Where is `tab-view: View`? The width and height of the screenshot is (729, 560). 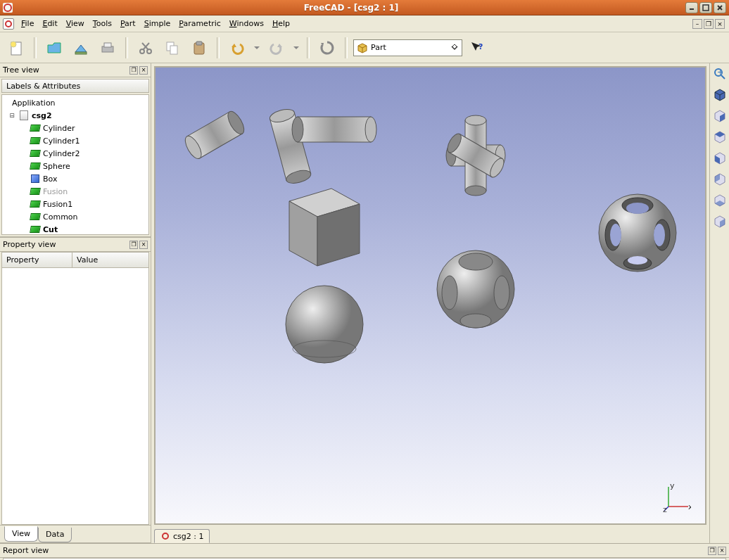 tab-view: View is located at coordinates (21, 534).